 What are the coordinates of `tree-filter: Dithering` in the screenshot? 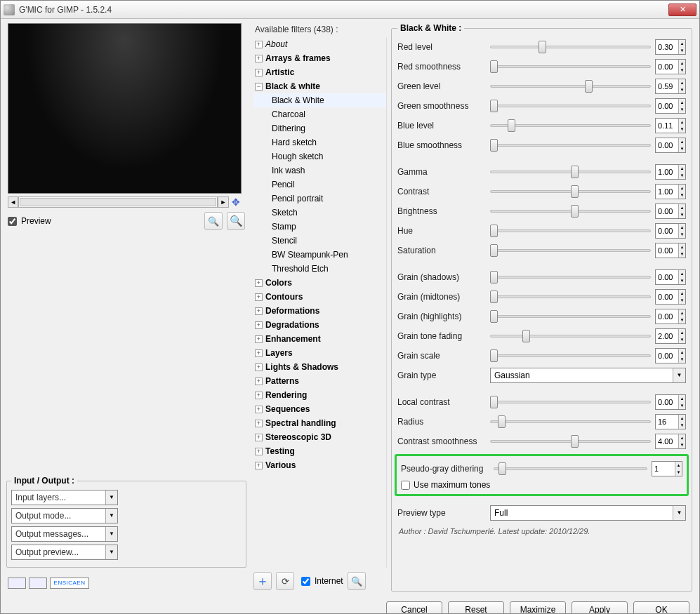 It's located at (320, 128).